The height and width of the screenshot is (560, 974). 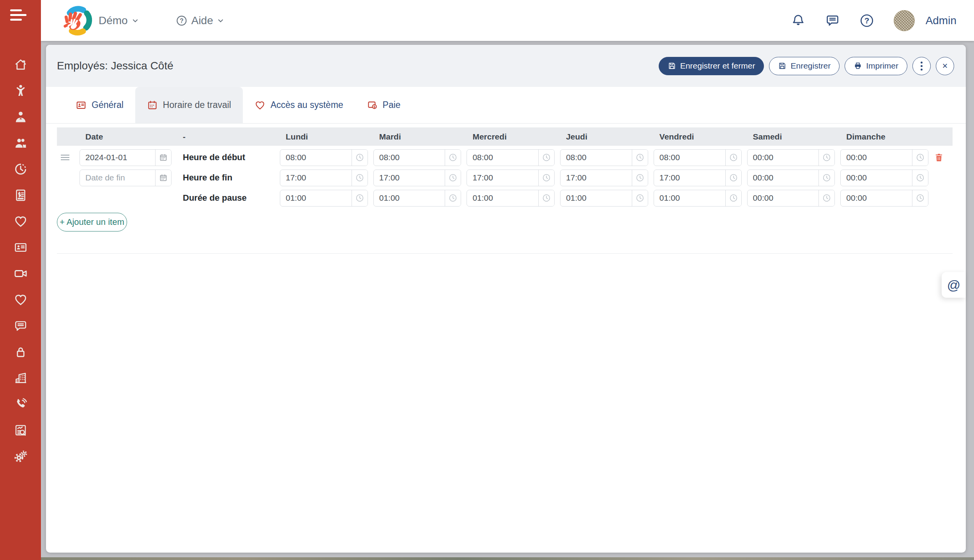 What do you see at coordinates (21, 352) in the screenshot?
I see `sidebar-item-security` at bounding box center [21, 352].